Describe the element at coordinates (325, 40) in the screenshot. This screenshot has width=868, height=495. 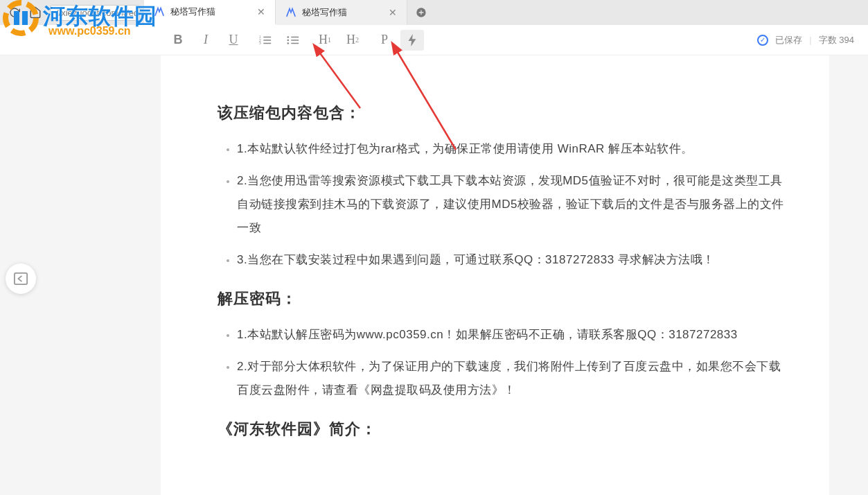
I see `h1-button: H1` at that location.